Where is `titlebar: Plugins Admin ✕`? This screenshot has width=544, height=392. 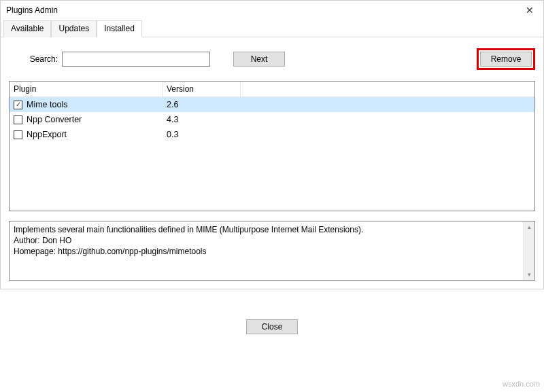 titlebar: Plugins Admin ✕ is located at coordinates (272, 10).